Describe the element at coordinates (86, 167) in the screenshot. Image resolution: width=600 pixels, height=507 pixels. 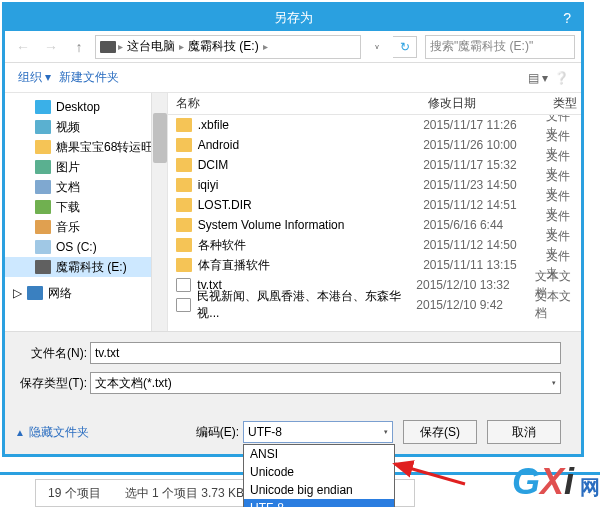
I see `sidebar-item: 图片` at that location.